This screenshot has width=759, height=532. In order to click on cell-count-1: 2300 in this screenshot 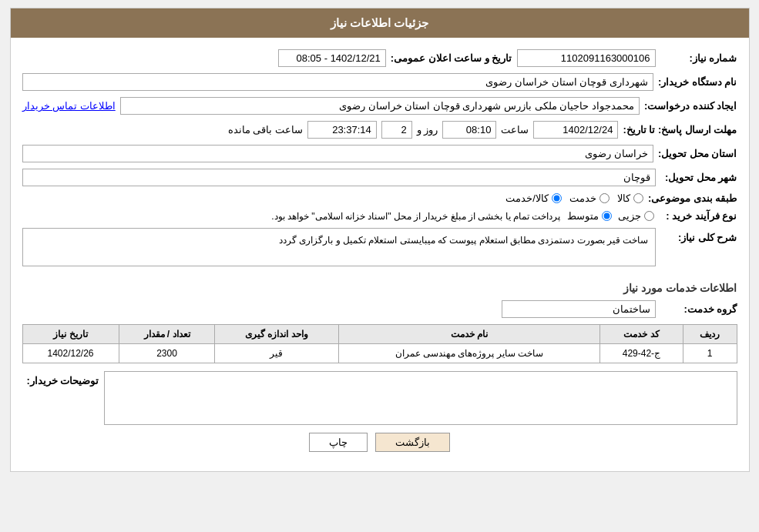, I will do `click(166, 354)`.